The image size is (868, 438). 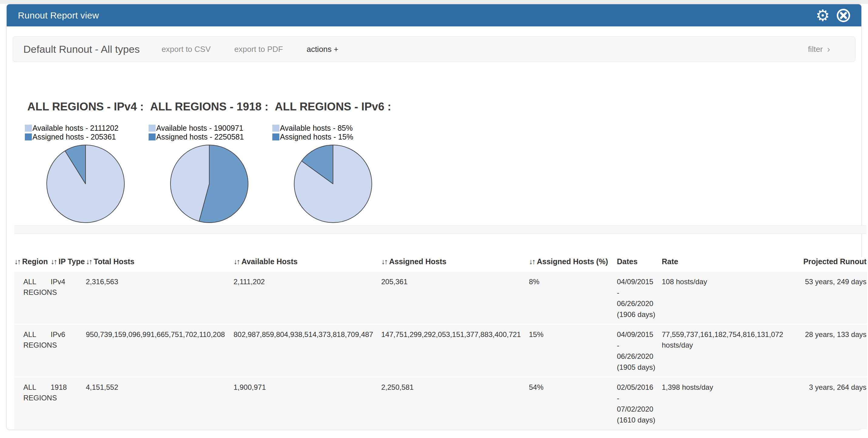 What do you see at coordinates (441, 350) in the screenshot?
I see `table-row: ALL REGIONSIPv6950,739,159,096,991,665,7…` at bounding box center [441, 350].